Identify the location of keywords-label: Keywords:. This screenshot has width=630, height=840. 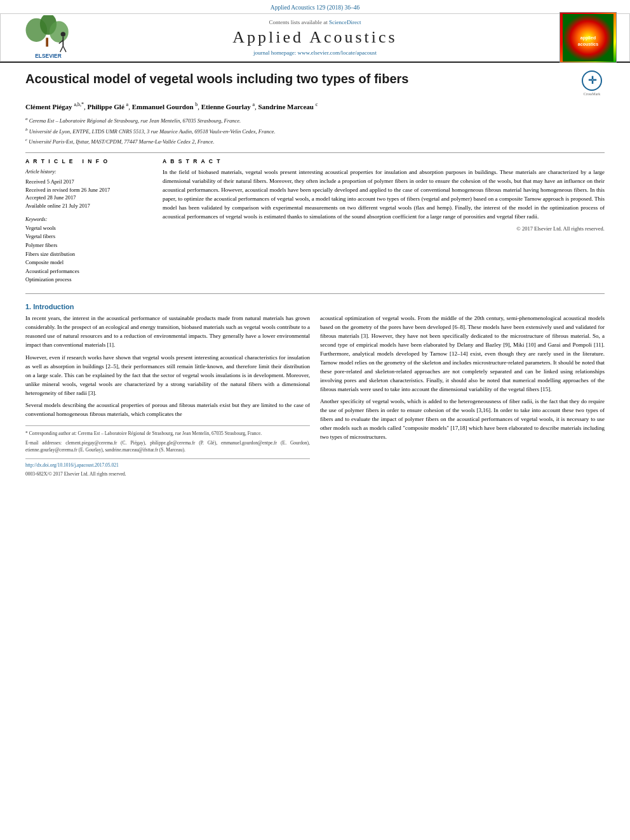
(89, 220).